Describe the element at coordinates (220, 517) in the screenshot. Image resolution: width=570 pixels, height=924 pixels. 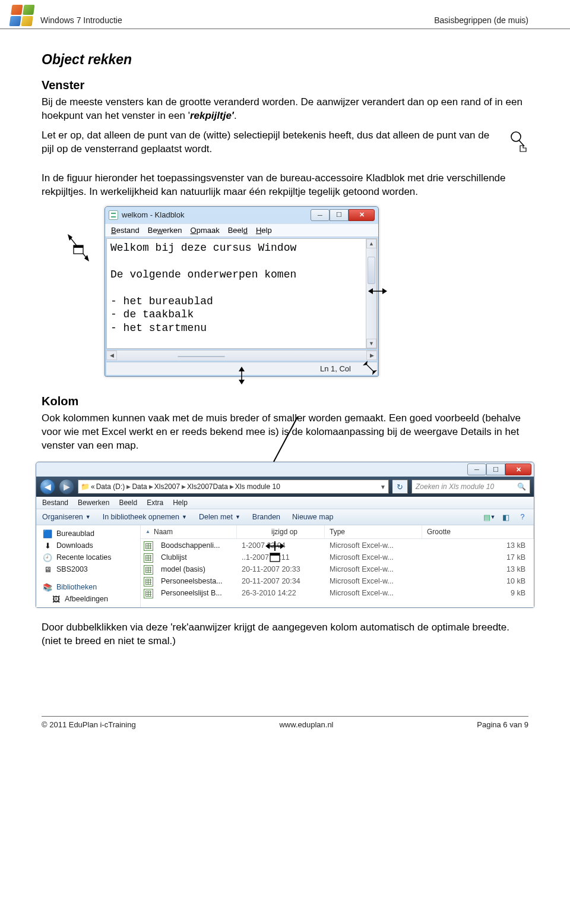
I see `tb-delen: Delen met ▼` at that location.